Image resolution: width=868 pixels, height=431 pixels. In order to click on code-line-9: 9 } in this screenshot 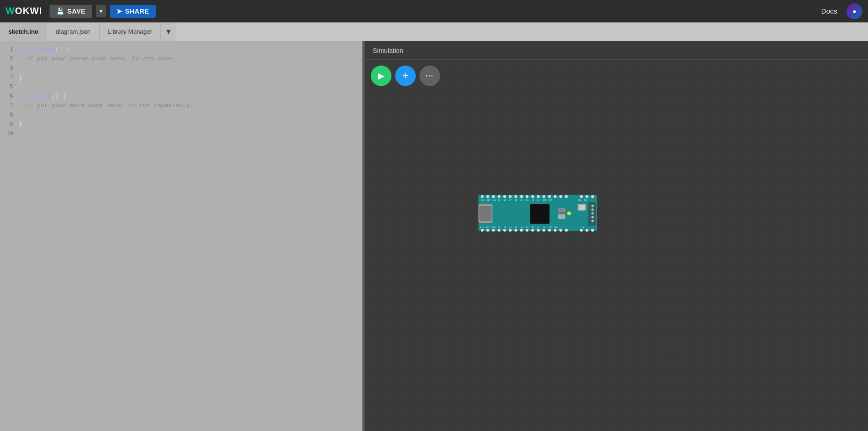, I will do `click(181, 124)`.